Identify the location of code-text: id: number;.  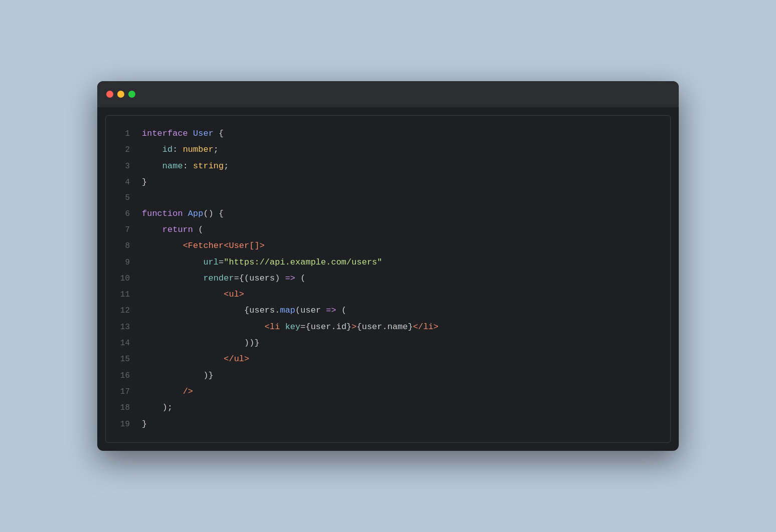
(180, 150).